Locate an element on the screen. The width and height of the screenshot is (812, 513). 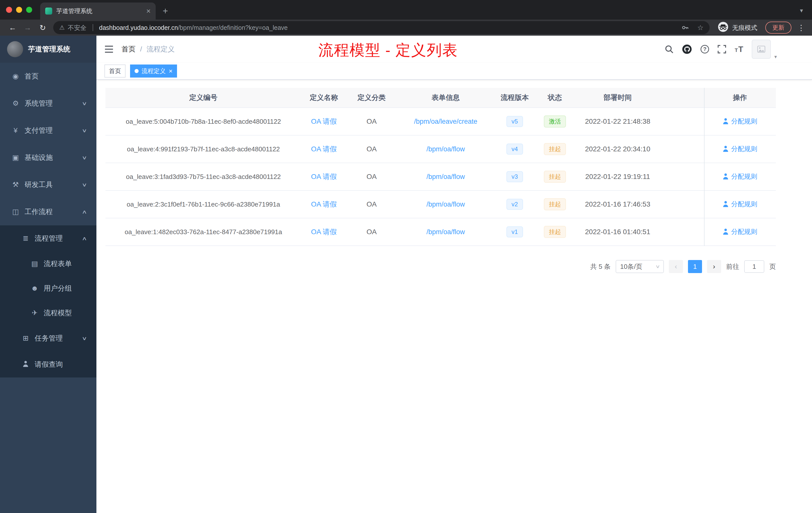
fixed-column-divider is located at coordinates (704, 167).